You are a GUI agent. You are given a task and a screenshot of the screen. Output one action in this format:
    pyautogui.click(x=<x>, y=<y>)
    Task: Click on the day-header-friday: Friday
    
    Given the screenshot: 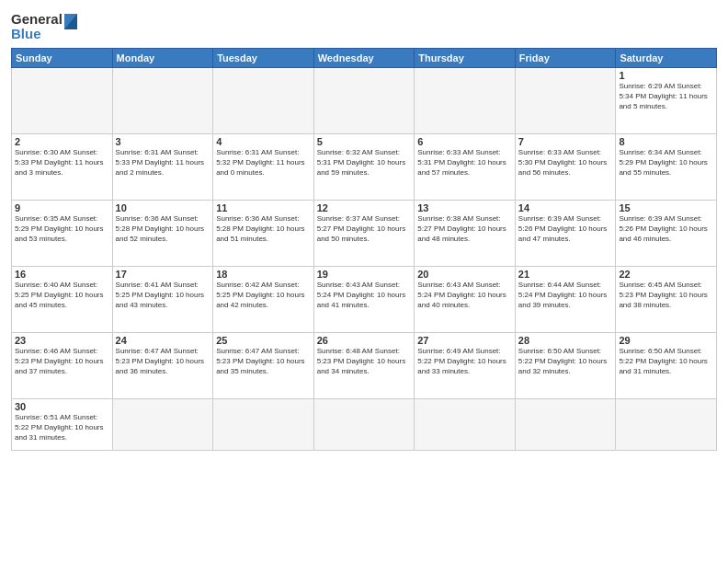 What is the action you would take?
    pyautogui.click(x=565, y=59)
    